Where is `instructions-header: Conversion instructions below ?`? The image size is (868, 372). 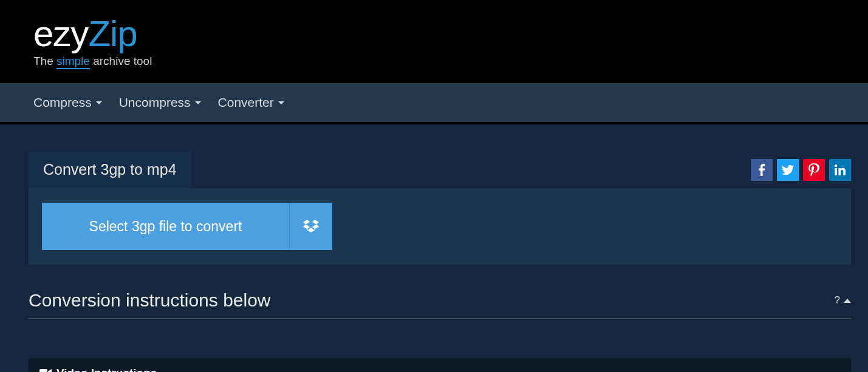 instructions-header: Conversion instructions below ? is located at coordinates (440, 305).